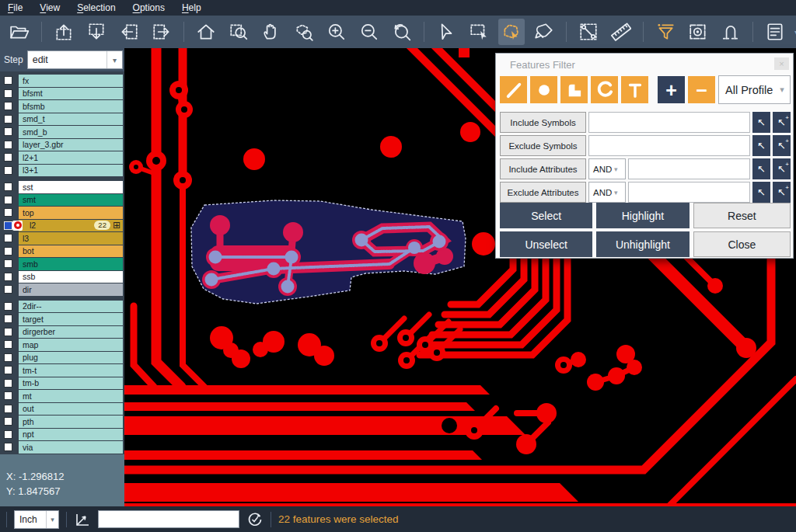 Image resolution: width=796 pixels, height=532 pixels. What do you see at coordinates (71, 252) in the screenshot?
I see `layer-name: bot` at bounding box center [71, 252].